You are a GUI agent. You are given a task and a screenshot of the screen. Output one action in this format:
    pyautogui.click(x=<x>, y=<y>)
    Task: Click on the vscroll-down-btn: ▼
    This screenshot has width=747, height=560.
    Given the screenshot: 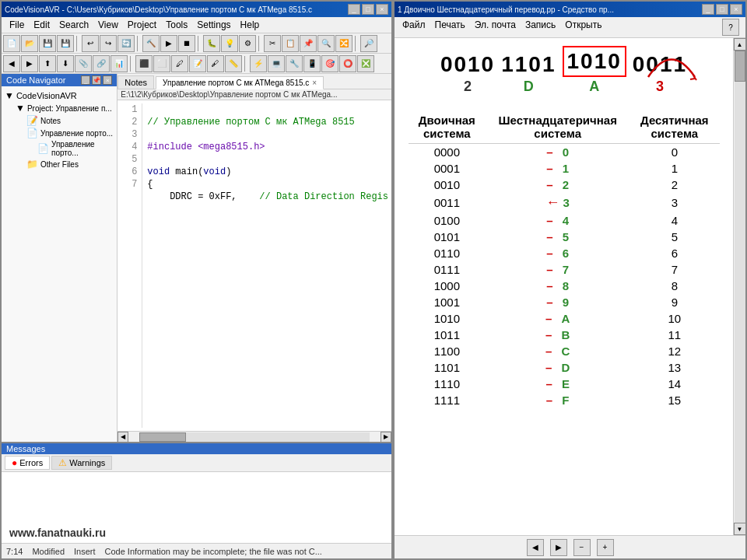 What is the action you would take?
    pyautogui.click(x=740, y=529)
    